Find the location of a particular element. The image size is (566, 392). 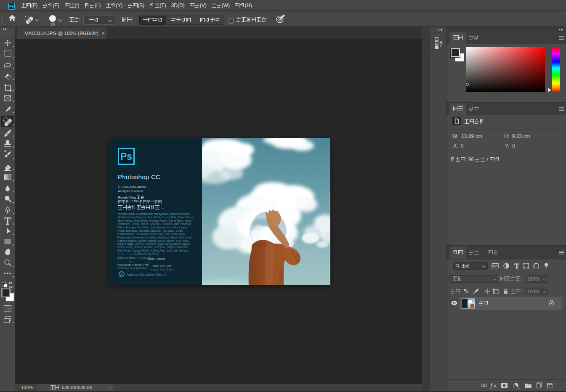

svg-text: Adobe Creative Cloud is located at coordinates (146, 274).